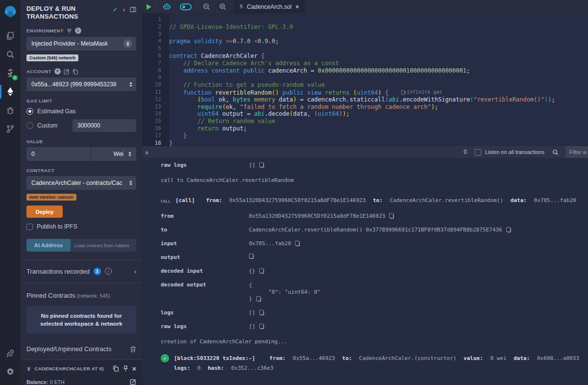 The image size is (588, 385). What do you see at coordinates (156, 41) in the screenshot?
I see `line-number: 4` at bounding box center [156, 41].